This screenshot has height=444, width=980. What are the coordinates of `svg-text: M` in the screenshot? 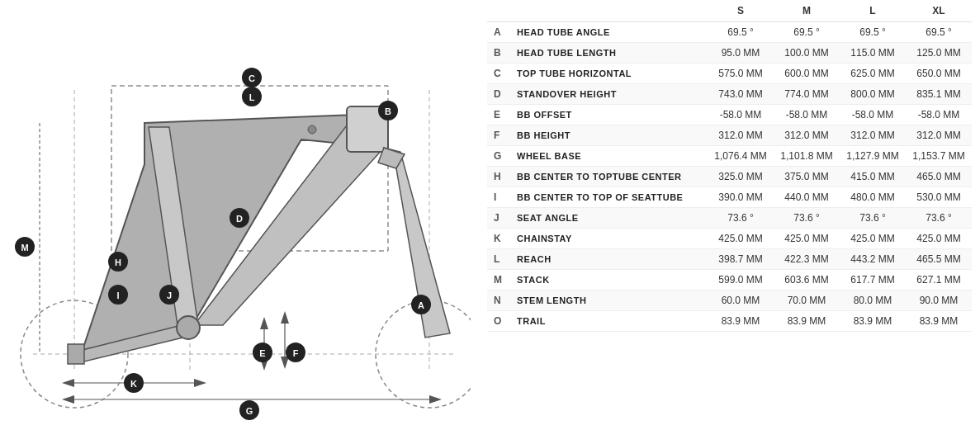 It's located at (25, 248).